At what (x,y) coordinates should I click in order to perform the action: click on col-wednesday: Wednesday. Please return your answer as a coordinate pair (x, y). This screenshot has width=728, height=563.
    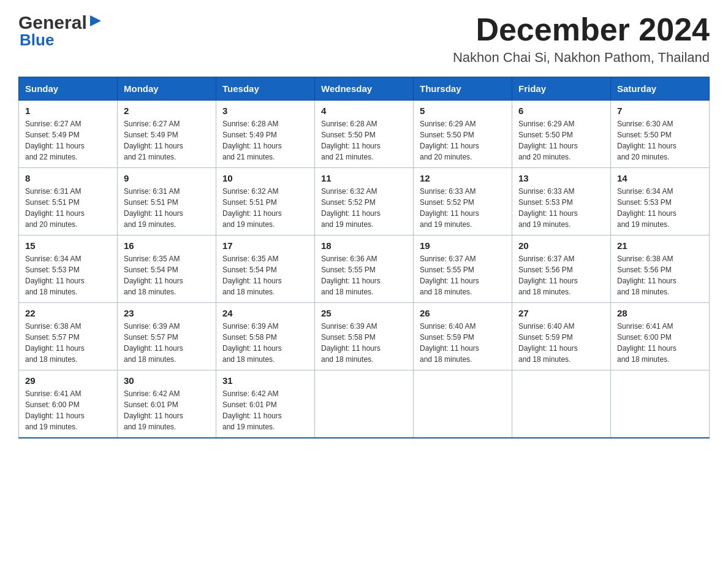
    Looking at the image, I should click on (364, 89).